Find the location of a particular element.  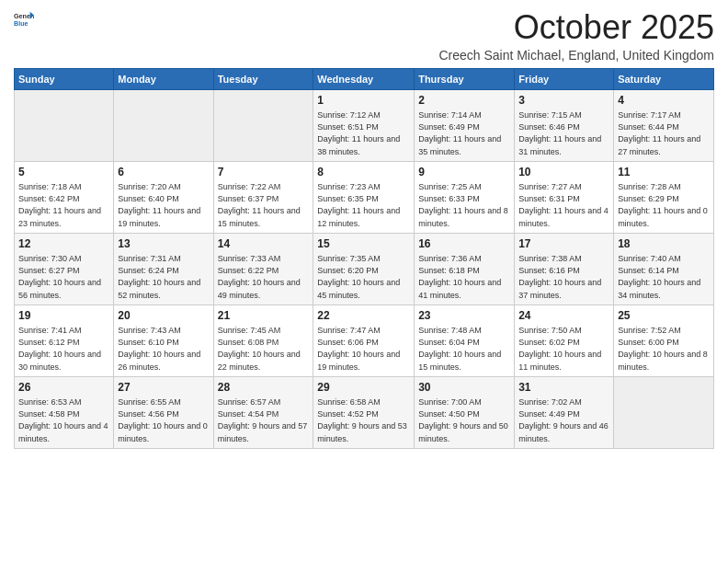

day-info: Sunrise: 7:22 AMSunset: 6:37 PMDaylight:… is located at coordinates (264, 205).